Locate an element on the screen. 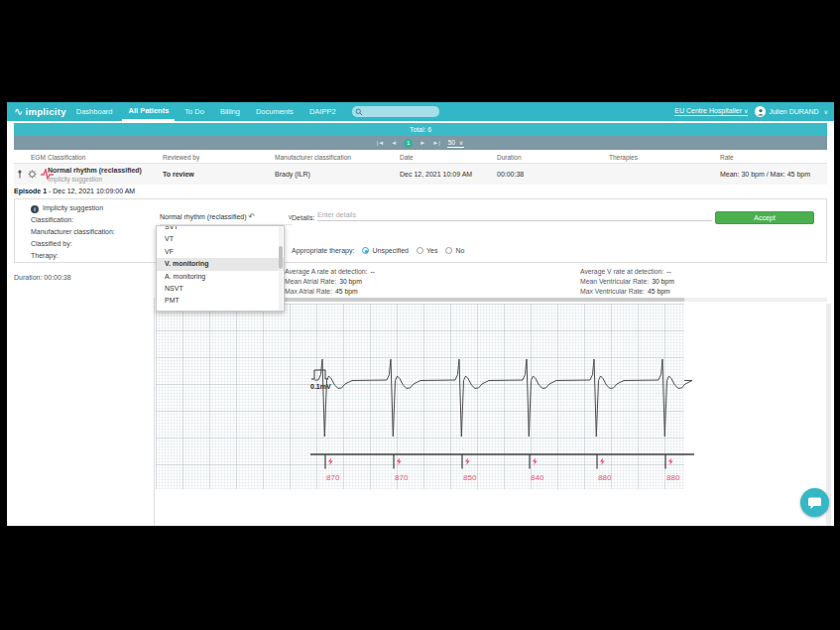 Image resolution: width=840 pixels, height=630 pixels. stat-line: Average V rate at detection:-- is located at coordinates (627, 272).